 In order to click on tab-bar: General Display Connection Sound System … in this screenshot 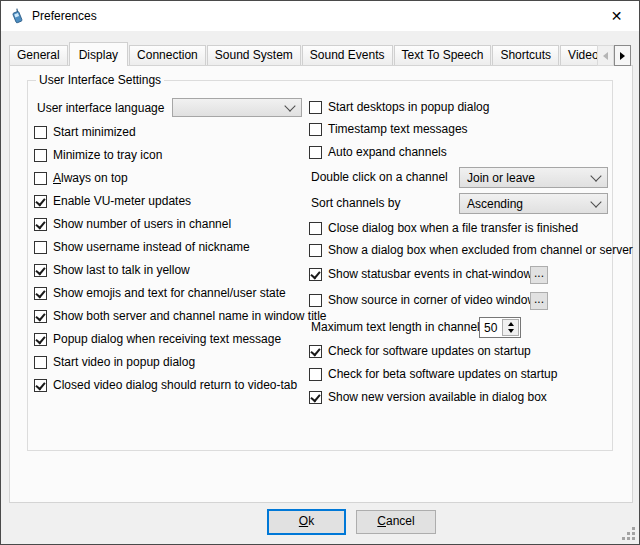, I will do `click(321, 54)`.